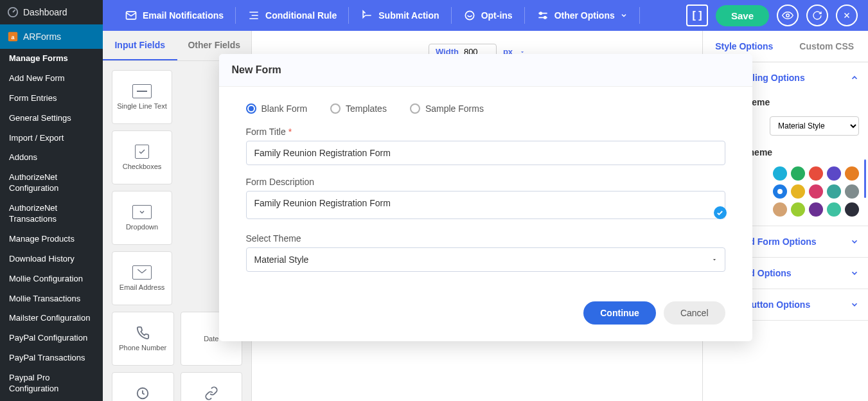 The width and height of the screenshot is (868, 401). Describe the element at coordinates (51, 37) in the screenshot. I see `sidebar-item-arforms: a ARForms` at that location.